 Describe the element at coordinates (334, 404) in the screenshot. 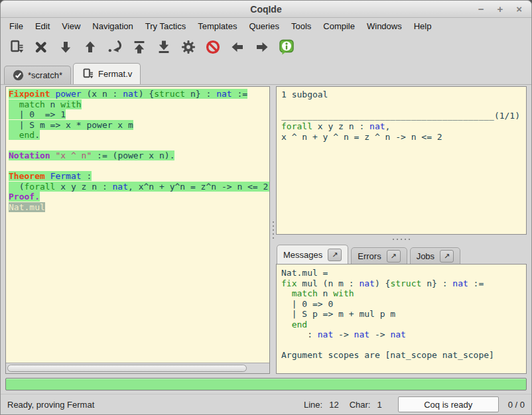

I see `line-value: 12` at that location.